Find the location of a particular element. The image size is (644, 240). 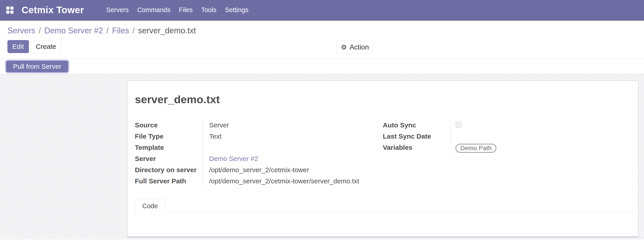

field-label-server: Server is located at coordinates (169, 159).